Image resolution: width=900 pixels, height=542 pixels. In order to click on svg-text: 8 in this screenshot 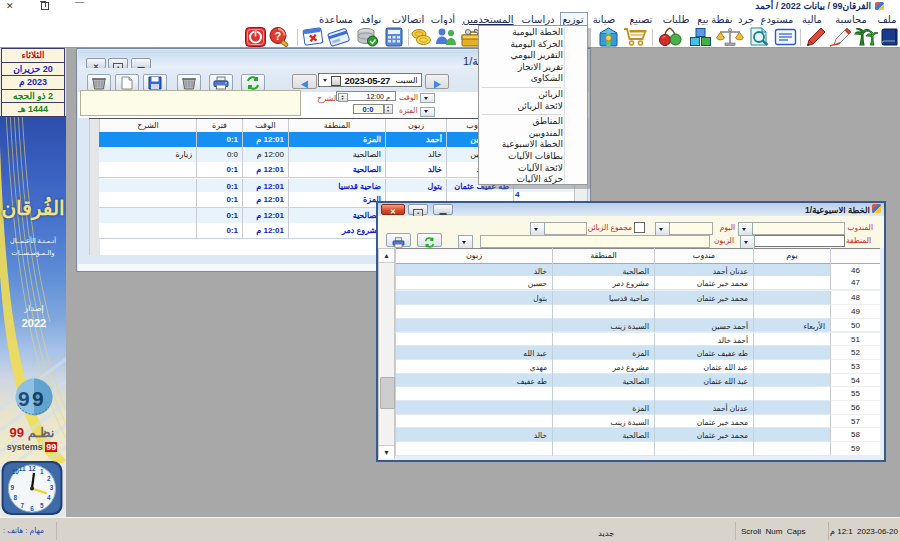, I will do `click(16, 498)`.